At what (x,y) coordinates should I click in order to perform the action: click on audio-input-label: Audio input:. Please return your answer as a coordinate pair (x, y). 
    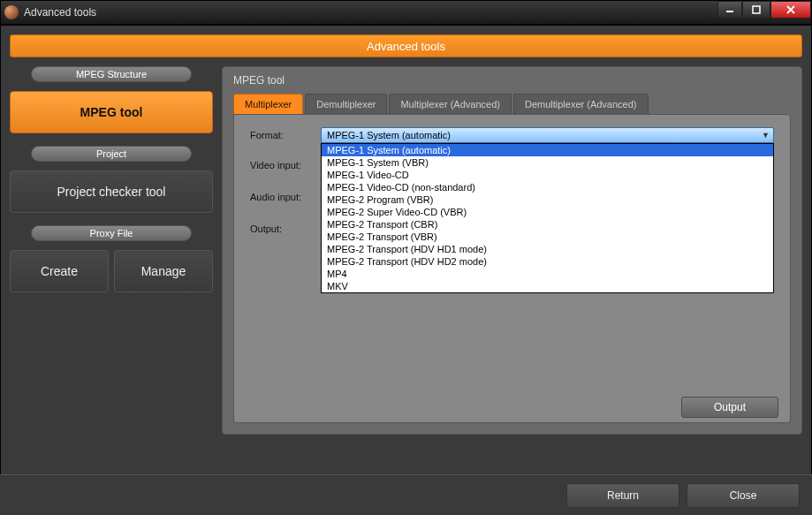
    Looking at the image, I should click on (285, 197).